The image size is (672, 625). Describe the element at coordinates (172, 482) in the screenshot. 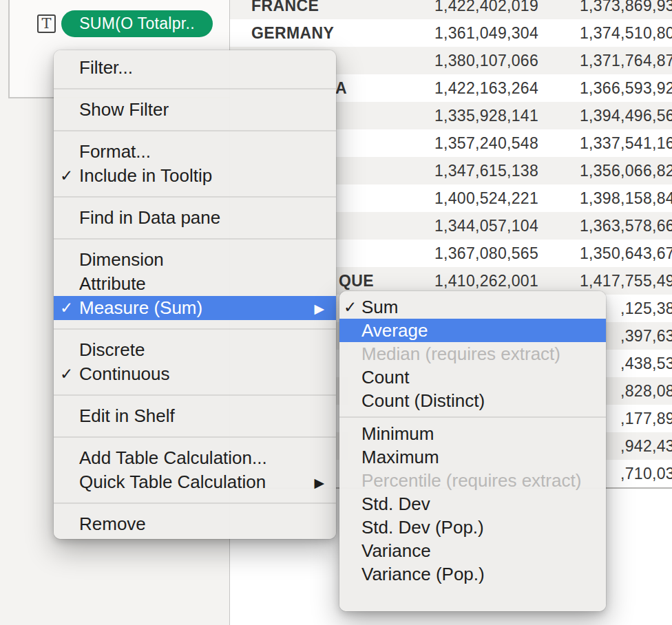

I see `menu-item-label: Quick Table Calculation` at that location.